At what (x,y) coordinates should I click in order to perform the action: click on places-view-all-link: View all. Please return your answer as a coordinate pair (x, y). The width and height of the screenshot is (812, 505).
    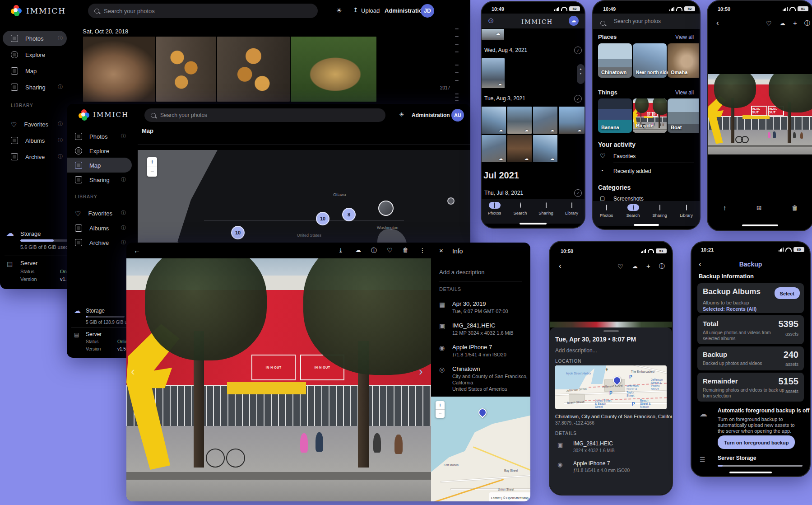
    Looking at the image, I should click on (684, 37).